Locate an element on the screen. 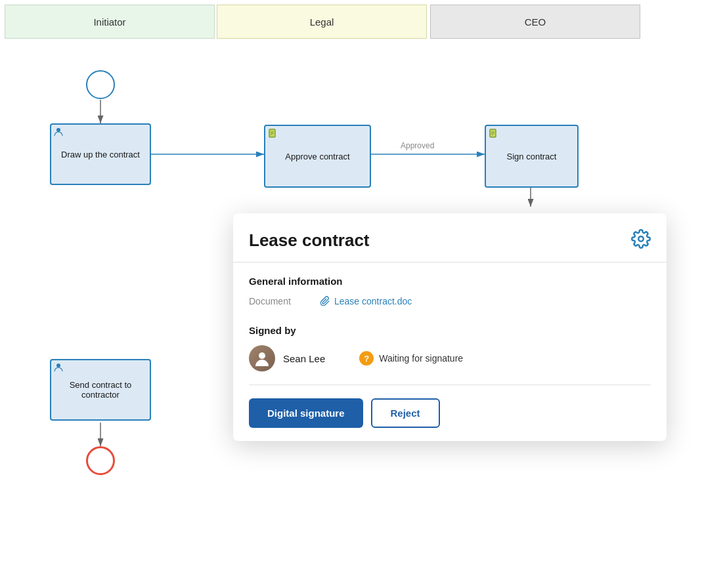 This screenshot has height=588, width=725. end-circle is located at coordinates (100, 461).